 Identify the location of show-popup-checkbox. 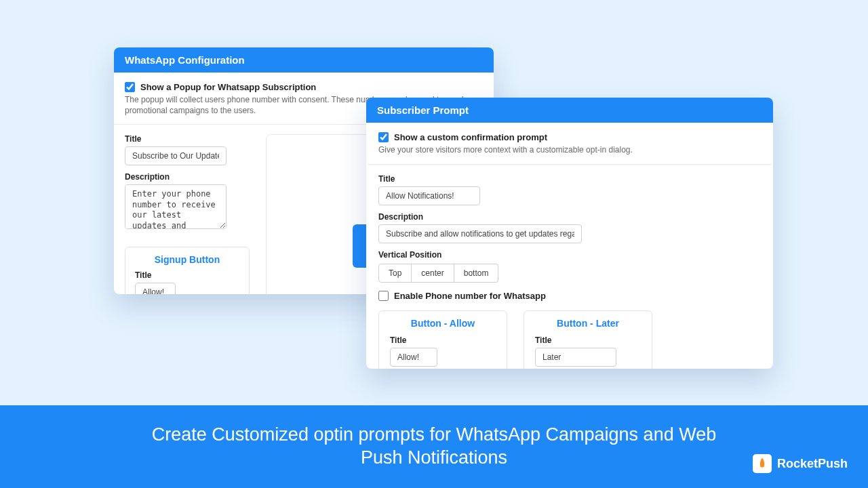
(130, 87).